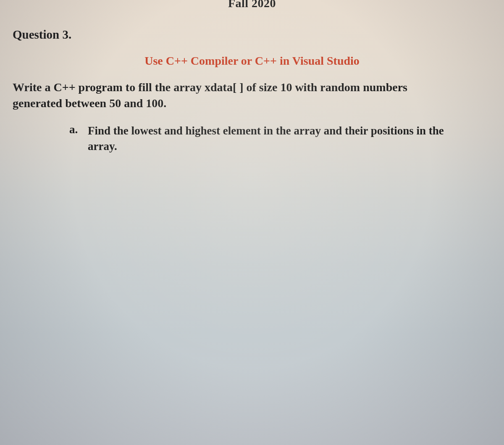  I want to click on subpart-label: a., so click(78, 129).